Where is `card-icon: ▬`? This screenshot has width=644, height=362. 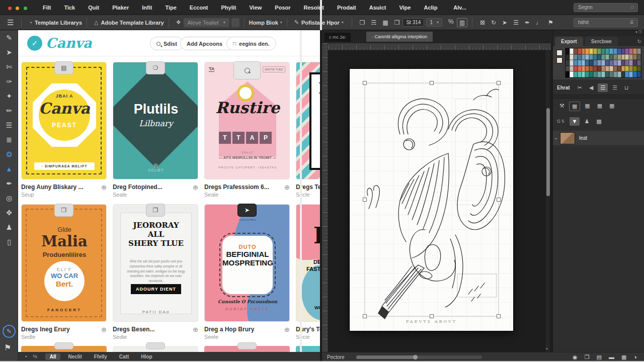 card-icon: ▬ is located at coordinates (612, 357).